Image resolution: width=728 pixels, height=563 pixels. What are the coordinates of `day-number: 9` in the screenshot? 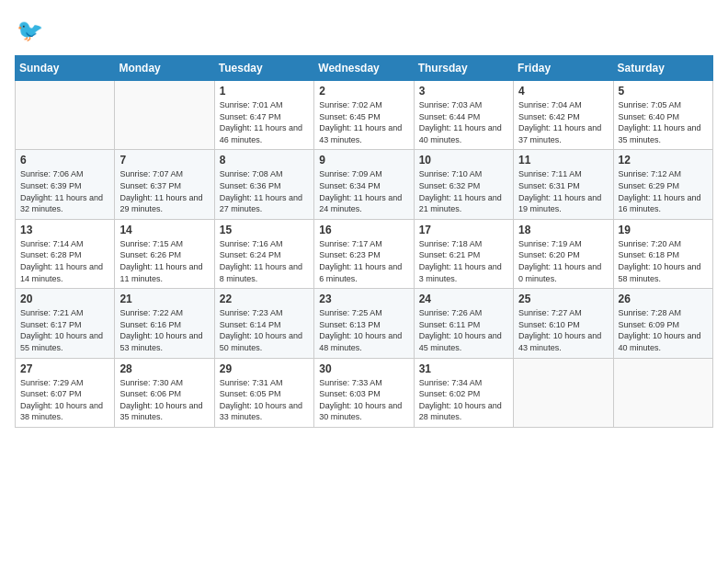 It's located at (364, 160).